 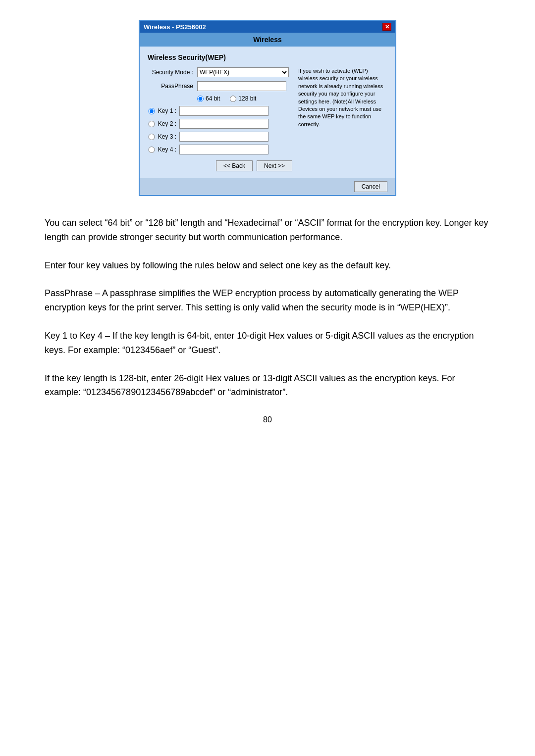 I want to click on next-button: Next >>, so click(x=274, y=166).